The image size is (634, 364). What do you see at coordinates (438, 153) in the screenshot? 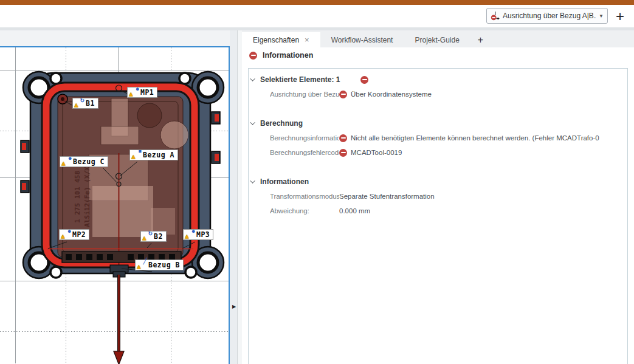
I see `property-row: Berechnungsfehlercode MCADTool-0019` at bounding box center [438, 153].